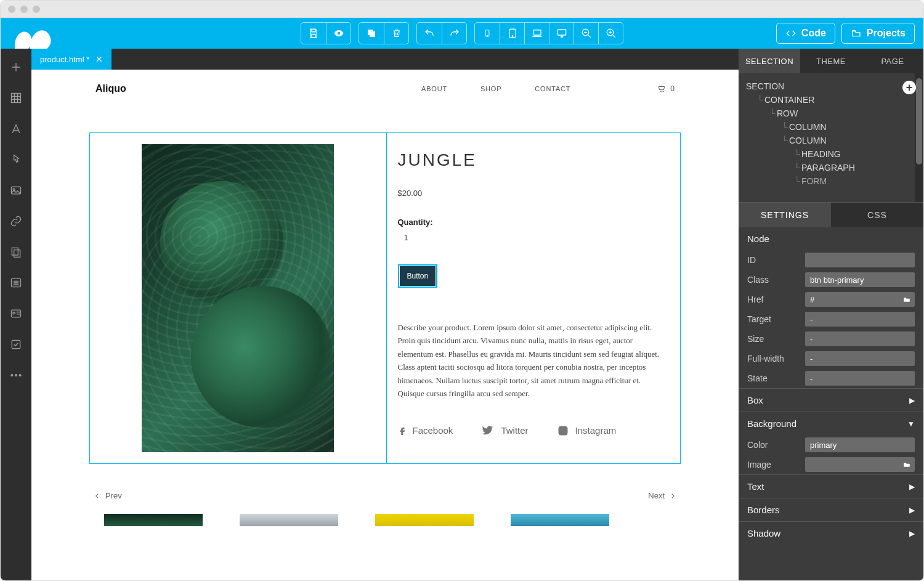 The height and width of the screenshot is (581, 924). Describe the element at coordinates (831, 423) in the screenshot. I see `group-background: Background▼` at that location.